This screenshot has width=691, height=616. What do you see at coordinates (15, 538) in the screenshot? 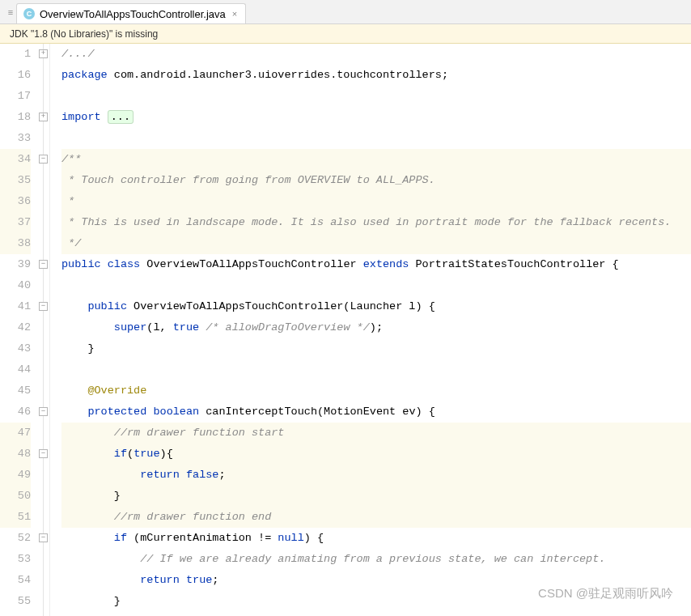
I see `line-number: 52` at bounding box center [15, 538].